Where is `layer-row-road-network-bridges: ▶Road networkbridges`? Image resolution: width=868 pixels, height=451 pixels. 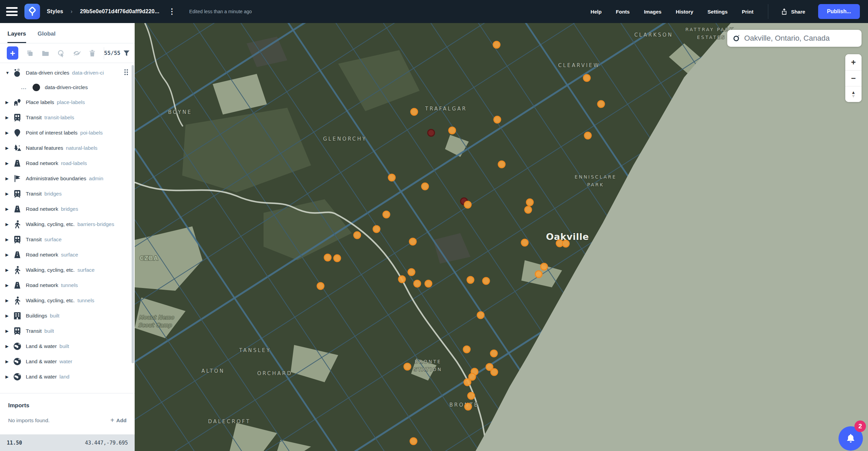 layer-row-road-network-bridges: ▶Road networkbridges is located at coordinates (67, 209).